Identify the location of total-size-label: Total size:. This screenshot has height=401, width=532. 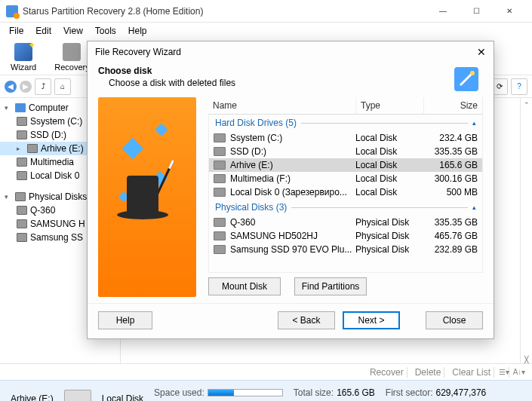
(314, 393).